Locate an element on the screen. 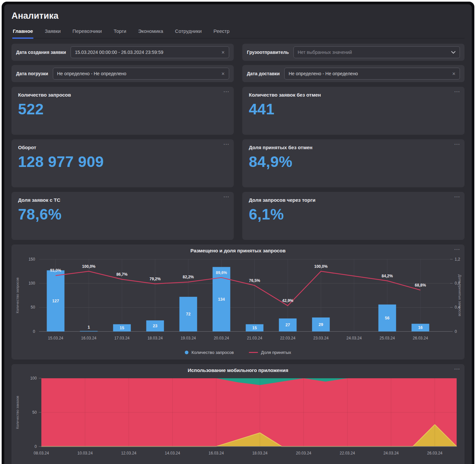  svg-text: 14.03.24 is located at coordinates (173, 453).